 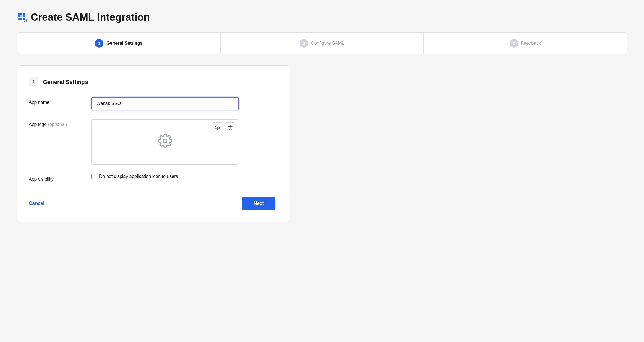 What do you see at coordinates (165, 104) in the screenshot?
I see `app-name-input` at bounding box center [165, 104].